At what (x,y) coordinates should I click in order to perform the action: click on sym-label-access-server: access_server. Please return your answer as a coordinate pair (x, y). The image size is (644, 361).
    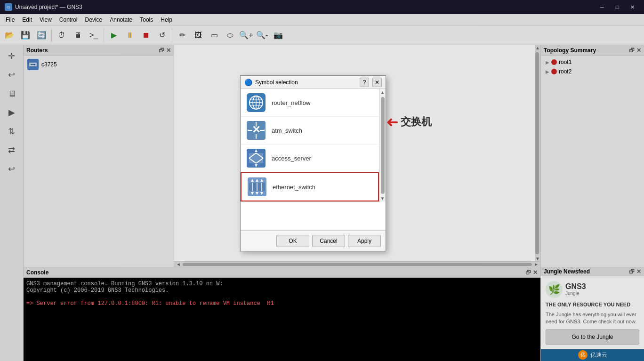
    Looking at the image, I should click on (291, 158).